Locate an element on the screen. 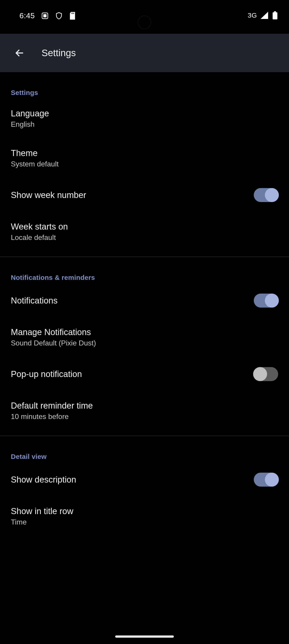 This screenshot has height=644, width=289. row-text: Week starts on Locale default is located at coordinates (40, 232).